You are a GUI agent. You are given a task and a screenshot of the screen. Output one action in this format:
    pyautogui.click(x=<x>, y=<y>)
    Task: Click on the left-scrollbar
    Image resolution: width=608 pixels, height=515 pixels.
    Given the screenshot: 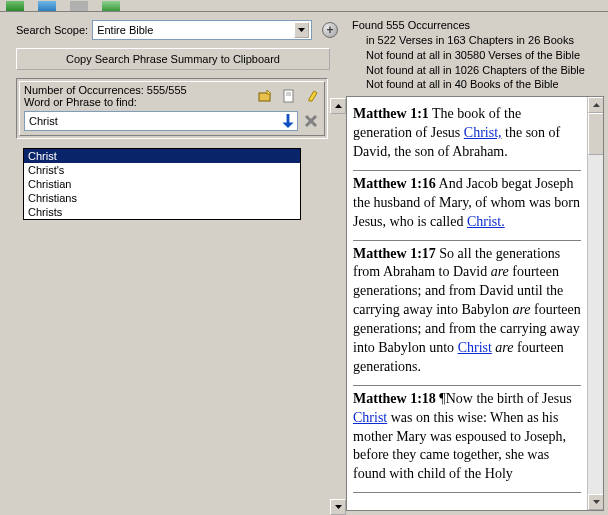 What is the action you would take?
    pyautogui.click(x=338, y=306)
    